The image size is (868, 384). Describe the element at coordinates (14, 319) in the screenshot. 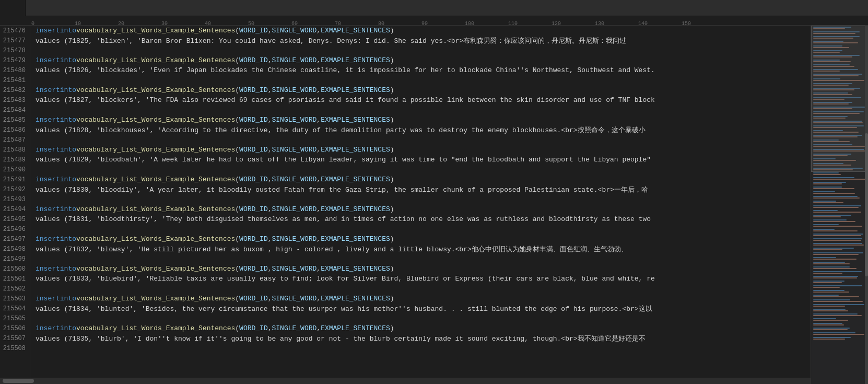

I see `line-number: 215505` at that location.